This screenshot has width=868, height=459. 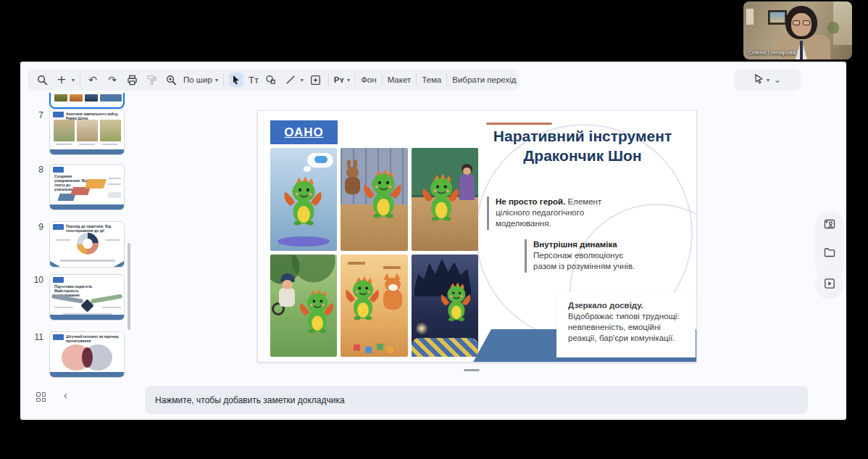 I want to click on thumb-title: Перехід до практики: Від спостереження д…, so click(x=94, y=228).